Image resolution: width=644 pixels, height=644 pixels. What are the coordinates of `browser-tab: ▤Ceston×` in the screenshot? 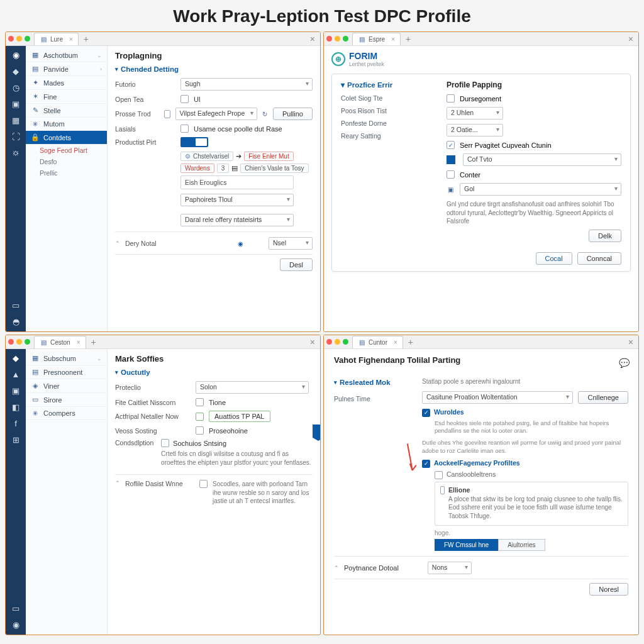 It's located at (60, 342).